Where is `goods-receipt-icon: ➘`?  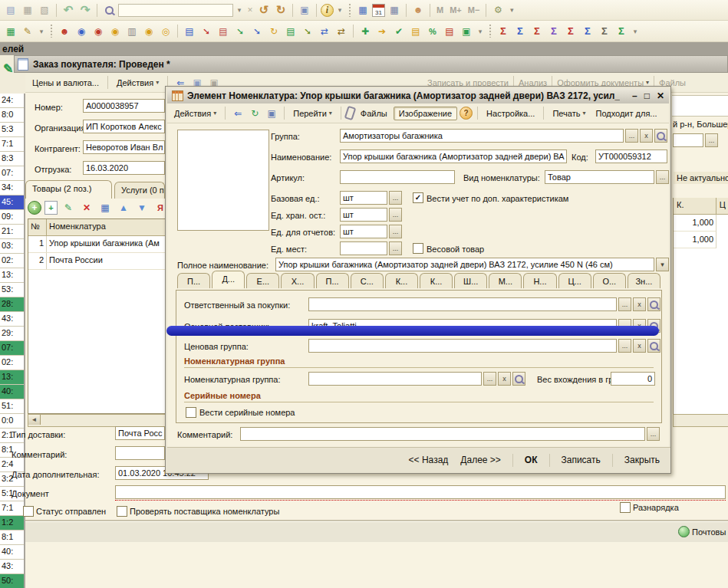
goods-receipt-icon: ➘ is located at coordinates (240, 31).